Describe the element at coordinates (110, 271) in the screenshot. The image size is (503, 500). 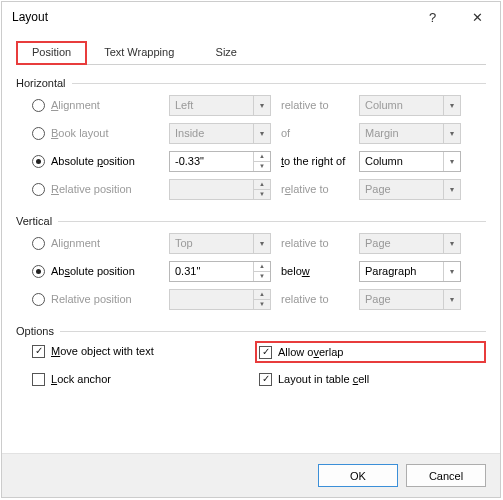
I see `v-absolute-label: Absolute position` at that location.